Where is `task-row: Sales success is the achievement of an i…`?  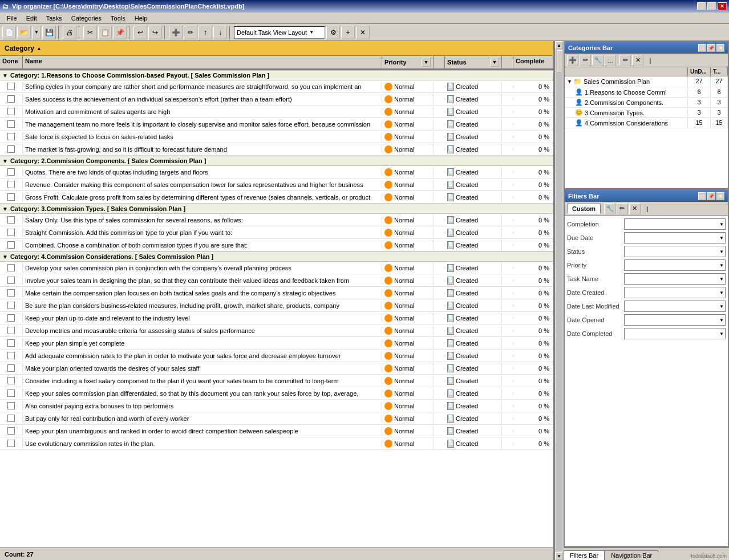 task-row: Sales success is the achievement of an i… is located at coordinates (277, 99).